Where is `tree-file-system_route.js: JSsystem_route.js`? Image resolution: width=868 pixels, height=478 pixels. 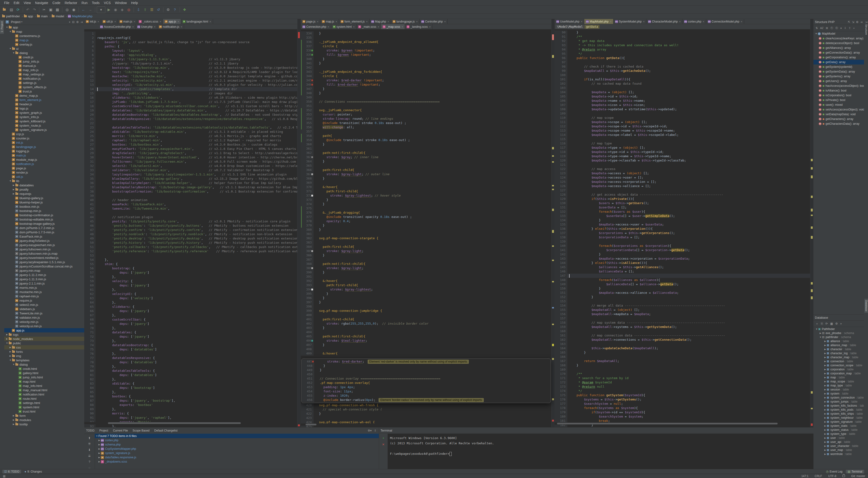 tree-file-system_route.js: JSsystem_route.js is located at coordinates (44, 125).